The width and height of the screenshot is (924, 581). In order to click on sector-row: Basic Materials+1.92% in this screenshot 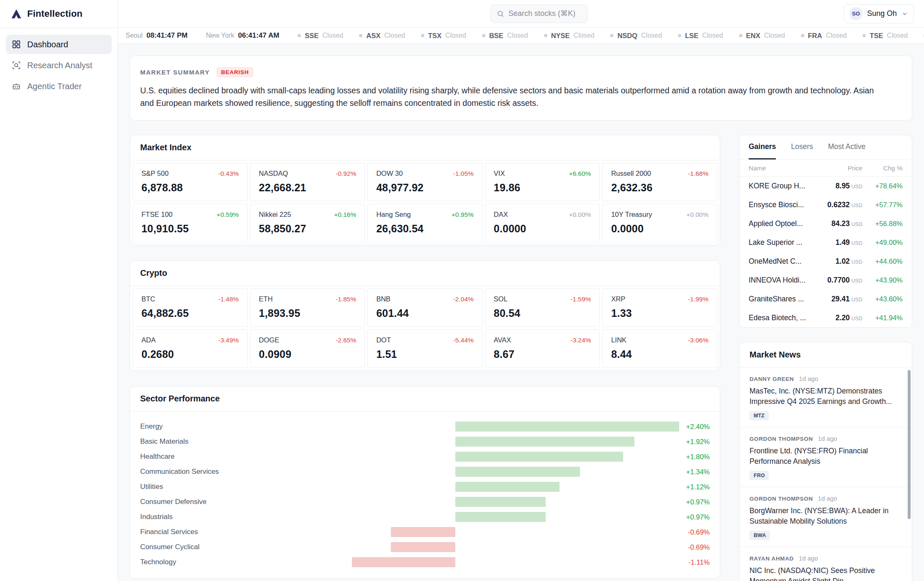, I will do `click(425, 442)`.